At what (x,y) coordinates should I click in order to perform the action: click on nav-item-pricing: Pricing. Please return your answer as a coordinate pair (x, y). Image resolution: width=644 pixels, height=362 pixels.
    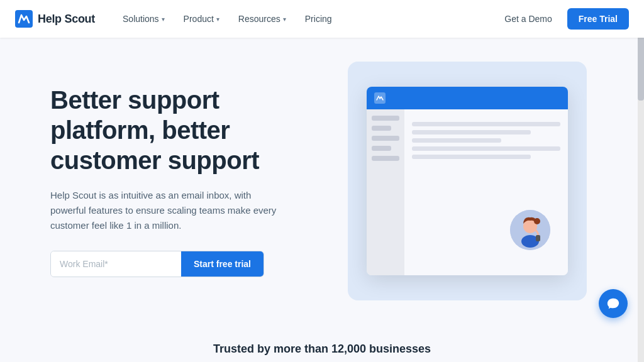
    Looking at the image, I should click on (318, 19).